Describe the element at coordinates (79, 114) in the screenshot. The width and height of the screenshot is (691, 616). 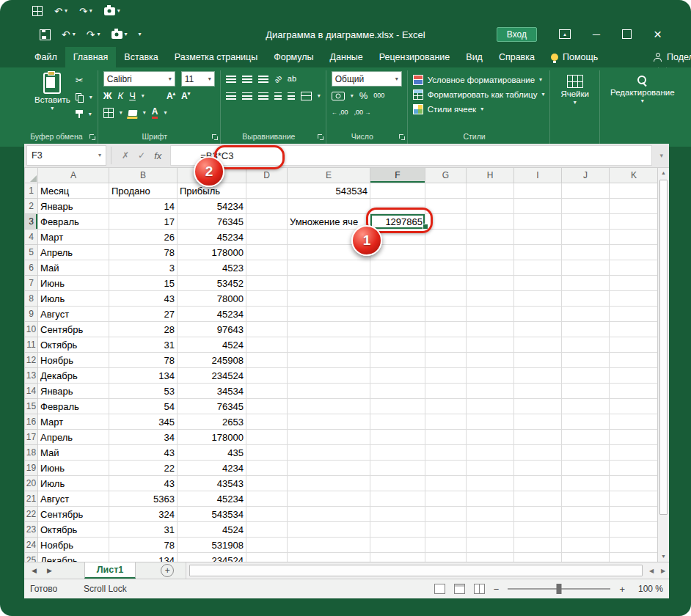
I see `format-painter-button` at that location.